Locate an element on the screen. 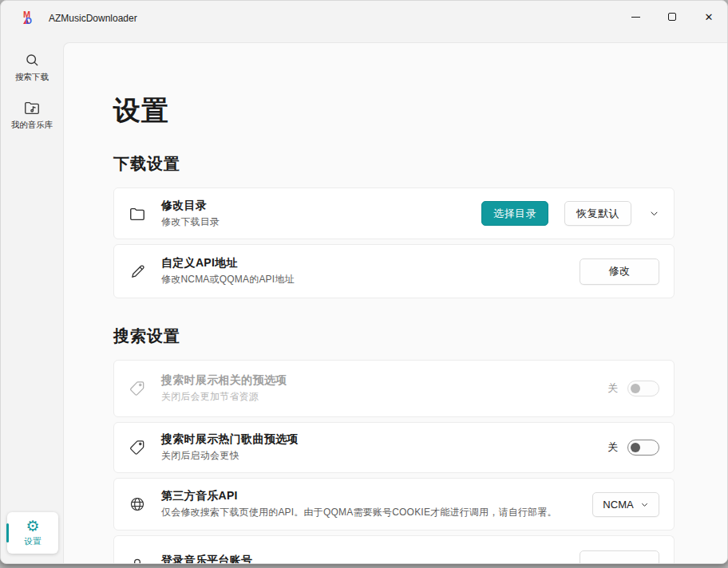  card-title: 自定义API地址 is located at coordinates (370, 263).